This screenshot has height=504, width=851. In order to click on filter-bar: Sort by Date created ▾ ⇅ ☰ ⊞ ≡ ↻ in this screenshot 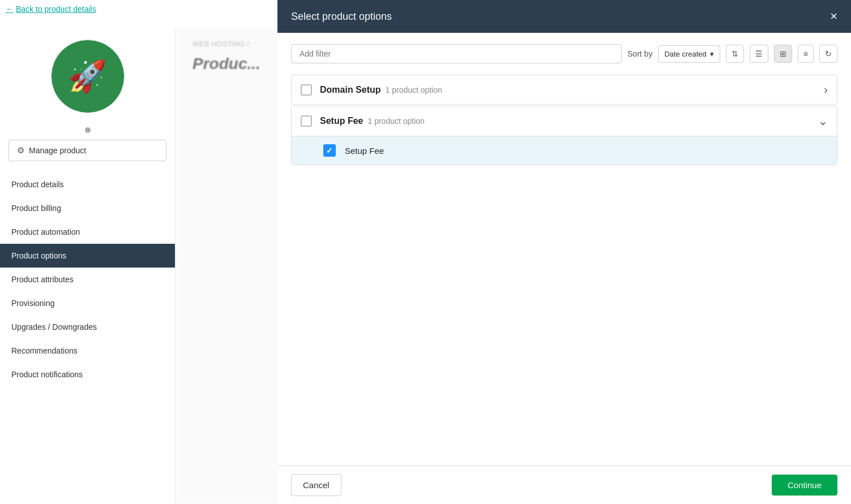, I will do `click(564, 54)`.